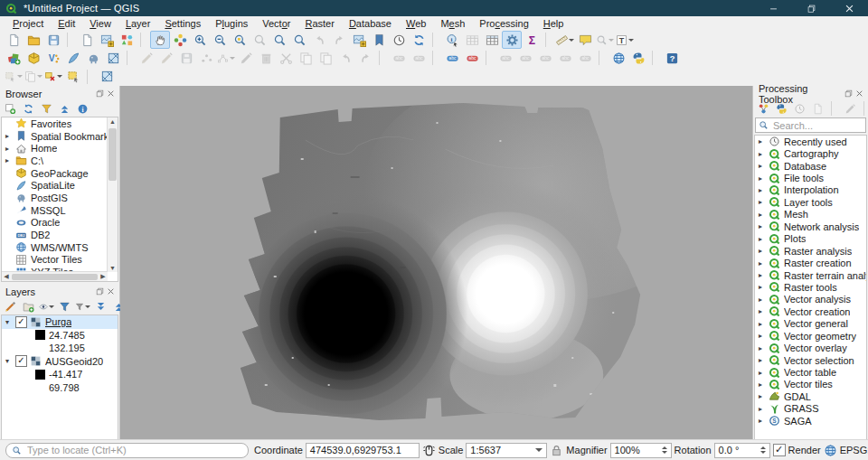  I want to click on filter-browser-icon, so click(47, 108).